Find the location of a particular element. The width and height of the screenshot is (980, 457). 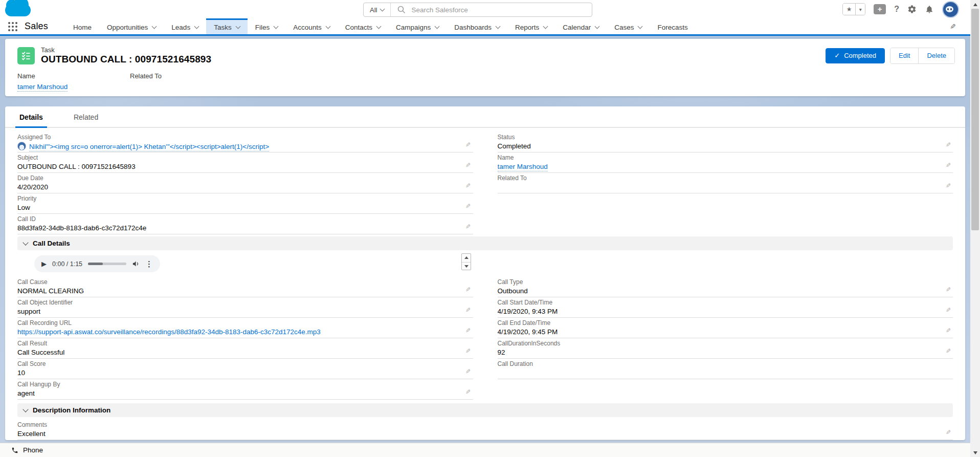

setup-gear-icon is located at coordinates (912, 9).